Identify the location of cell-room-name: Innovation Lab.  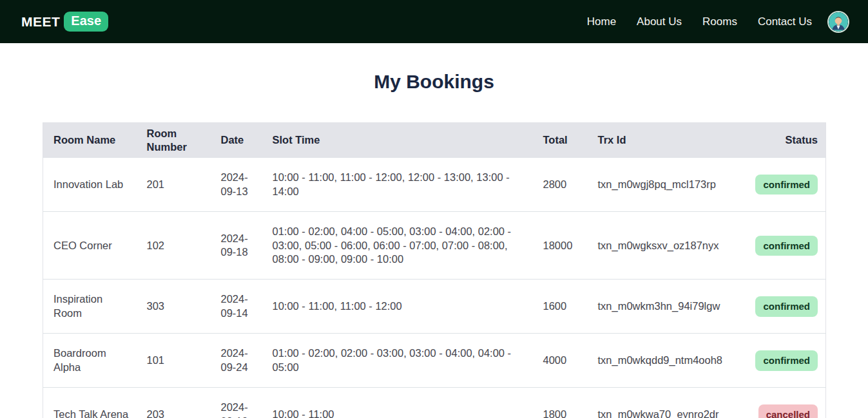
(90, 185).